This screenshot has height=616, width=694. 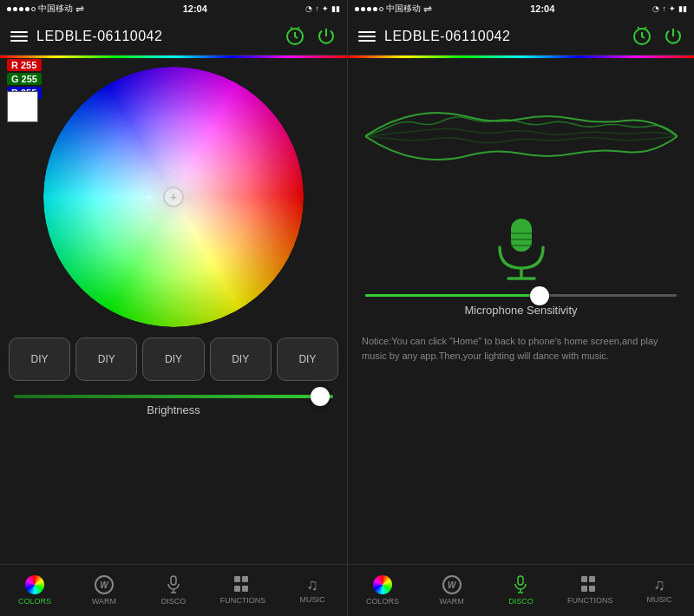 I want to click on bt-icon-right: ✦, so click(x=672, y=9).